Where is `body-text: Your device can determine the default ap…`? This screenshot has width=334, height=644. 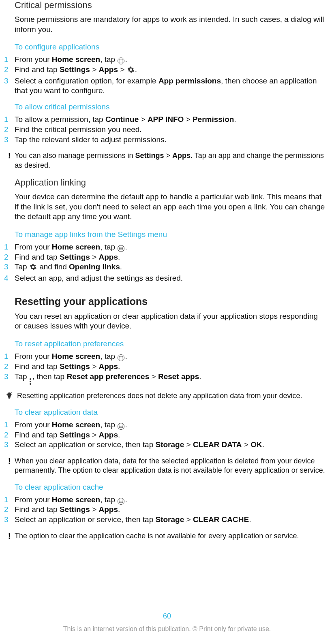
body-text: Your device can determine the default ap… is located at coordinates (170, 207).